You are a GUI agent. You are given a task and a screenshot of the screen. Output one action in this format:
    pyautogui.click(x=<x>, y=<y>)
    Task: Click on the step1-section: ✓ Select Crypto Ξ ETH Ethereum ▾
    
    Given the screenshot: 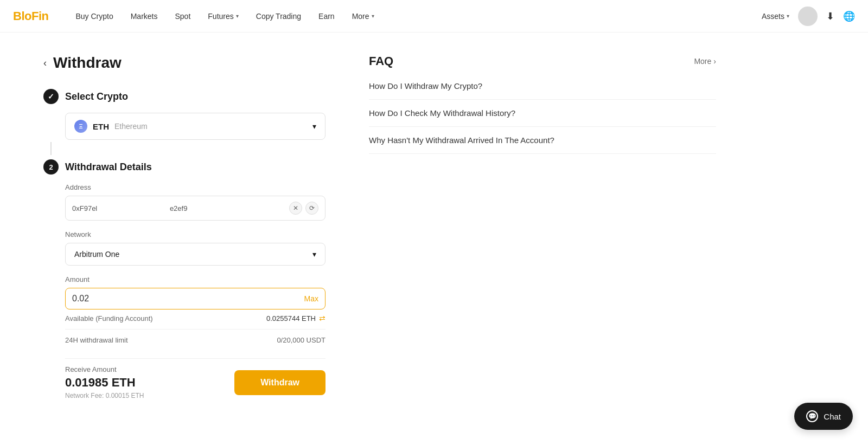 What is the action you would take?
    pyautogui.click(x=184, y=114)
    